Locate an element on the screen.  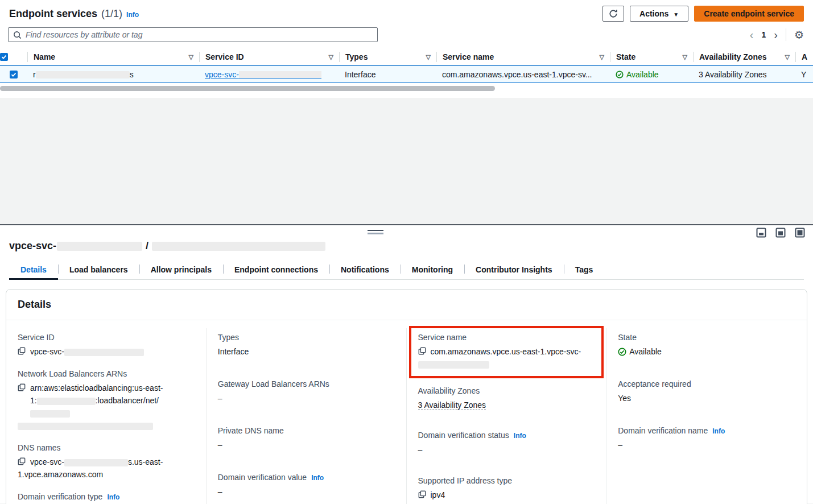
details-column-4: State Available Acceptance required Yes … is located at coordinates (707, 416).